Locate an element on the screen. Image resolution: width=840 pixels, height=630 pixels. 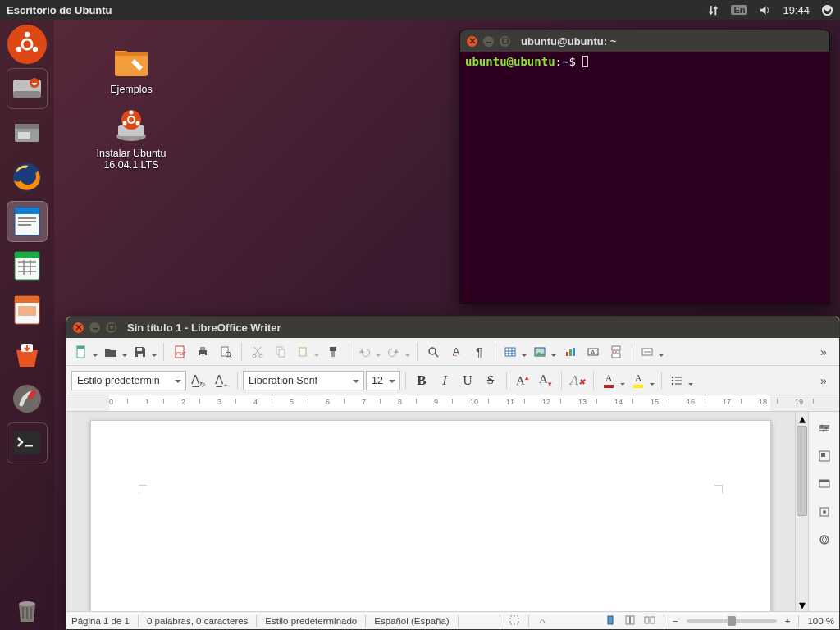
zoom-level: 100 % is located at coordinates (820, 621).